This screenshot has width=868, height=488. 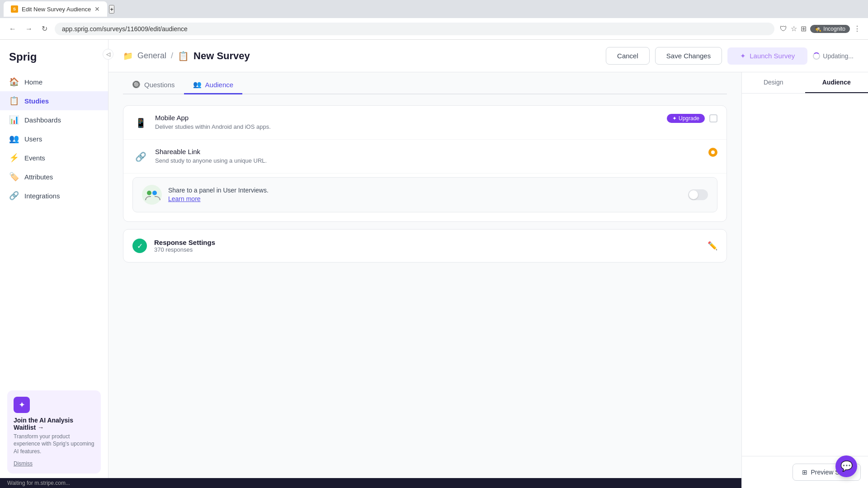 What do you see at coordinates (14, 177) in the screenshot?
I see `attributes-icon: 🏷️` at bounding box center [14, 177].